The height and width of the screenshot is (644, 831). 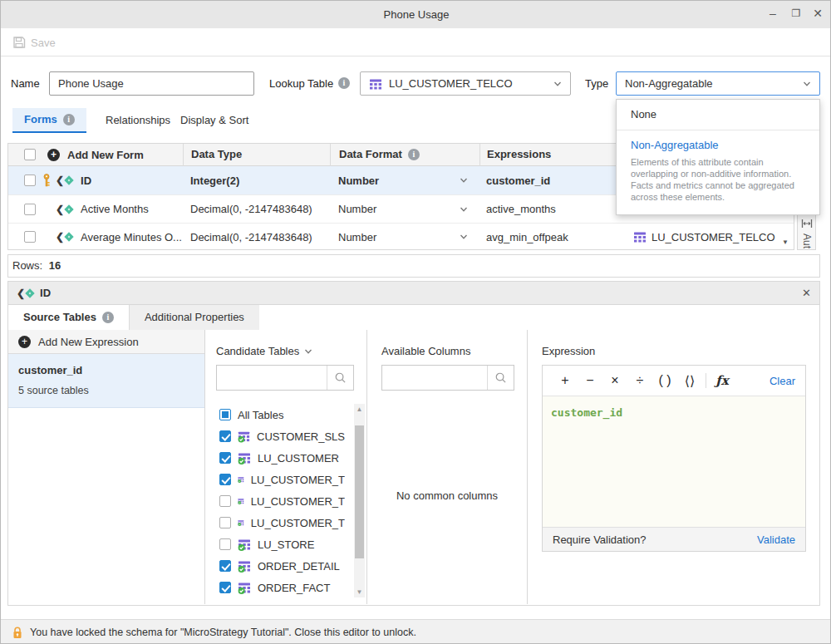 What do you see at coordinates (261, 415) in the screenshot?
I see `table-name: All Tables` at bounding box center [261, 415].